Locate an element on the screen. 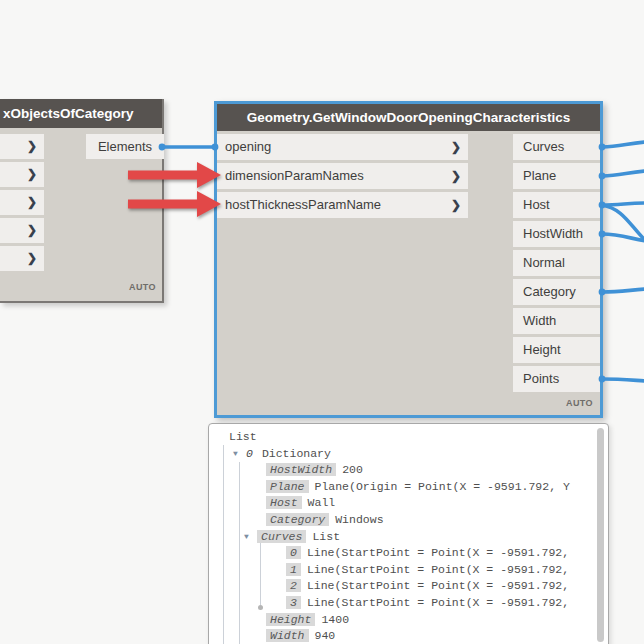 Image resolution: width=644 pixels, height=644 pixels. port-label: dimensionParamNames is located at coordinates (294, 176).